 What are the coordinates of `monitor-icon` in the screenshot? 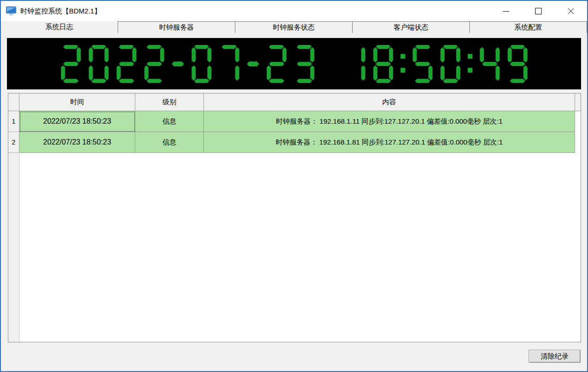 It's located at (11, 11).